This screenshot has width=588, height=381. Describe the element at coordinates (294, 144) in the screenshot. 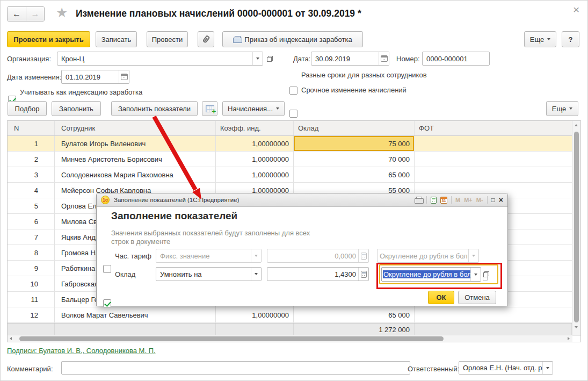

I see `table-row: 1 Булатов Игорь Виленович 1,00000000 75 …` at that location.